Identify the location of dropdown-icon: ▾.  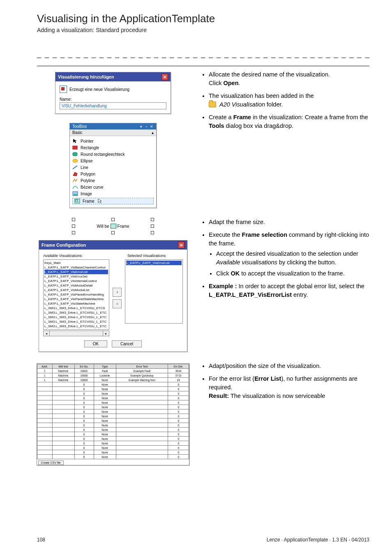
(141, 127).